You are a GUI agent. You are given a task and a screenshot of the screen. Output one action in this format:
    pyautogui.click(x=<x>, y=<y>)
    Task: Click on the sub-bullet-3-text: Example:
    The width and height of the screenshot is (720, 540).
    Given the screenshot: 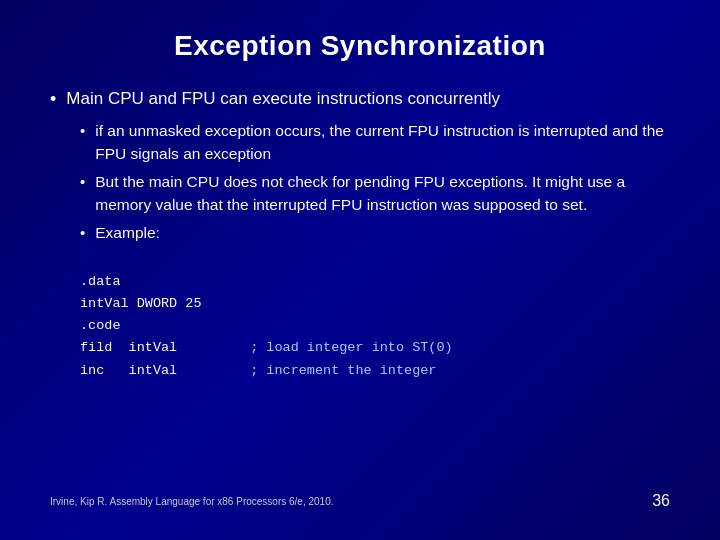 What is the action you would take?
    pyautogui.click(x=128, y=233)
    